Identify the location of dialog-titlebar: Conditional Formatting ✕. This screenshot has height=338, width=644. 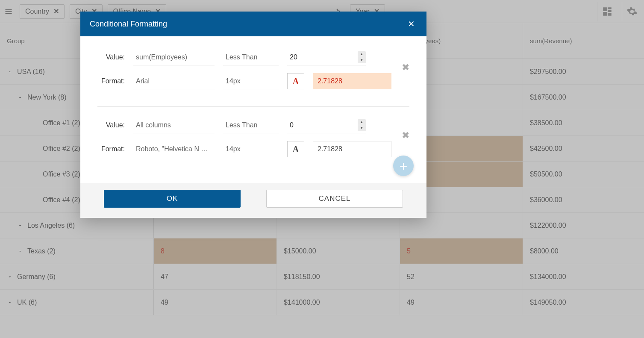
(253, 24).